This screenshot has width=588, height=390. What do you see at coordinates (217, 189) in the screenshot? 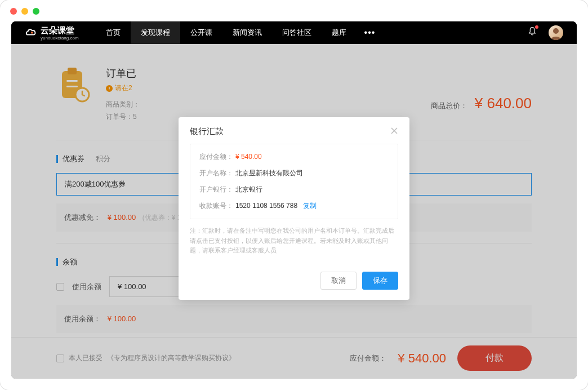
I see `bank-label: 开户银行：` at bounding box center [217, 189].